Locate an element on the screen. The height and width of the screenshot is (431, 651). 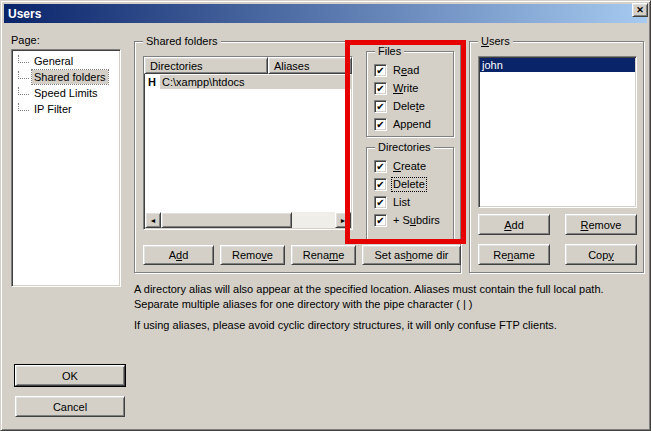
user-list-item: john is located at coordinates (558, 65).